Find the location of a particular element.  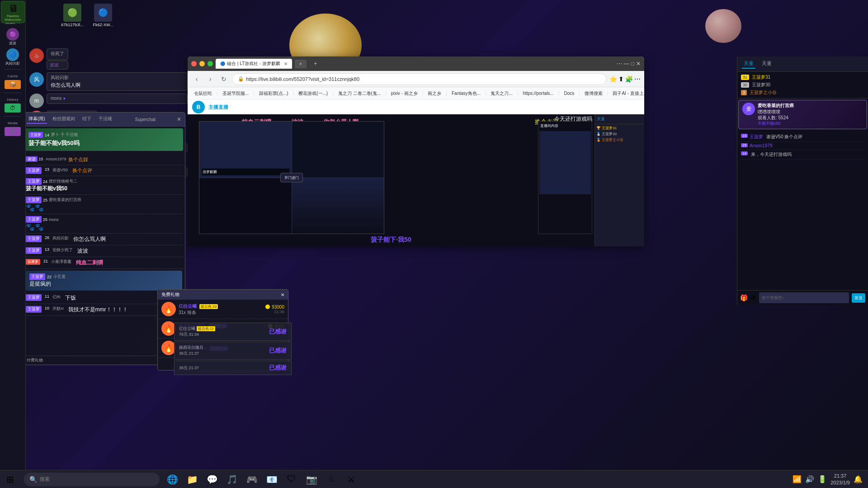

browser-lock-icon: 🔒 is located at coordinates (241, 79).